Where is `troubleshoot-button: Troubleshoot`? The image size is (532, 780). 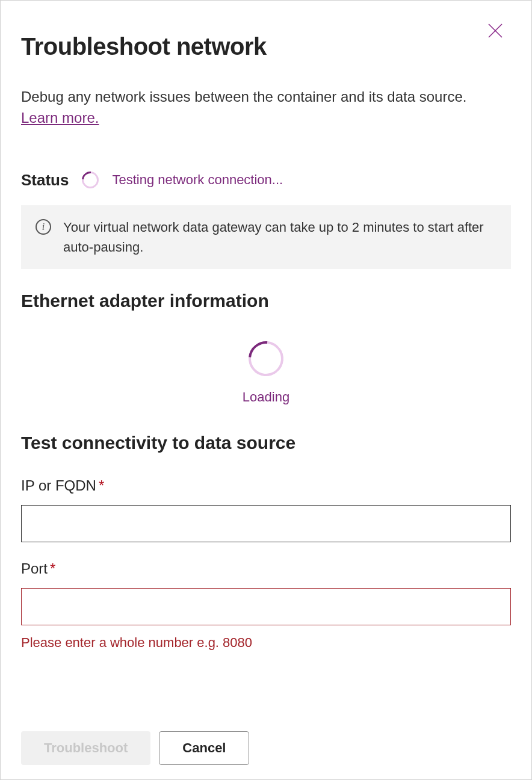 troubleshoot-button: Troubleshoot is located at coordinates (85, 748).